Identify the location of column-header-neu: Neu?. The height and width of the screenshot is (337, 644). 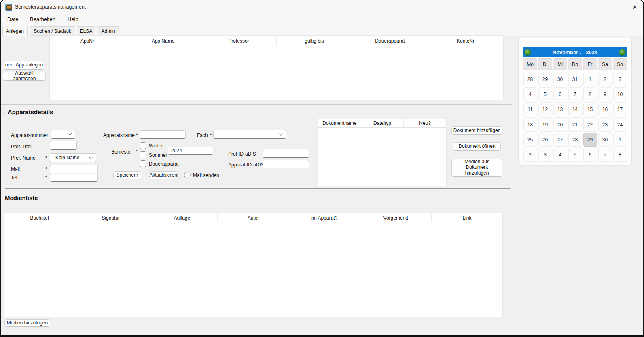
(425, 123).